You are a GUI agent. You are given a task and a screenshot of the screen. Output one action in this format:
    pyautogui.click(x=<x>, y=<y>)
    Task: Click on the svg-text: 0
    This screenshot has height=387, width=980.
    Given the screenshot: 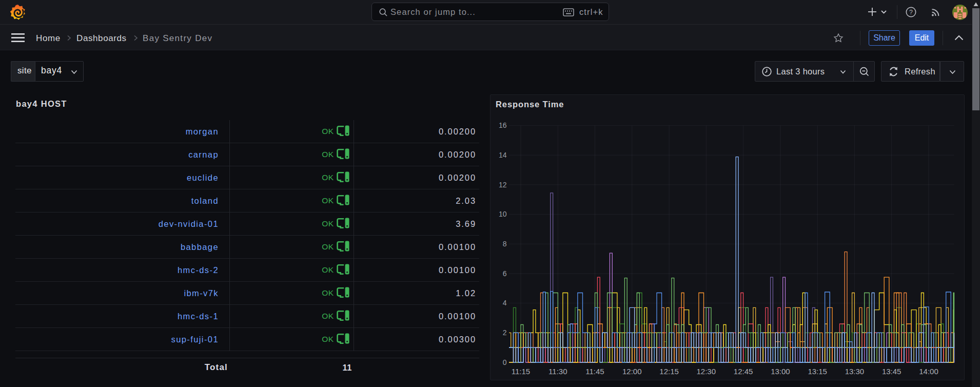 What is the action you would take?
    pyautogui.click(x=505, y=362)
    